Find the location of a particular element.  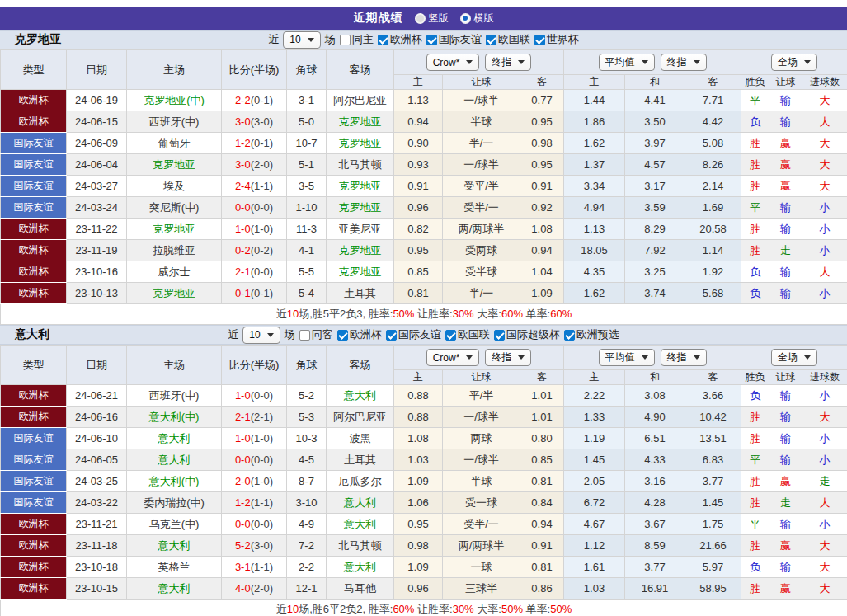

corner-cell: 5-5 is located at coordinates (307, 272).